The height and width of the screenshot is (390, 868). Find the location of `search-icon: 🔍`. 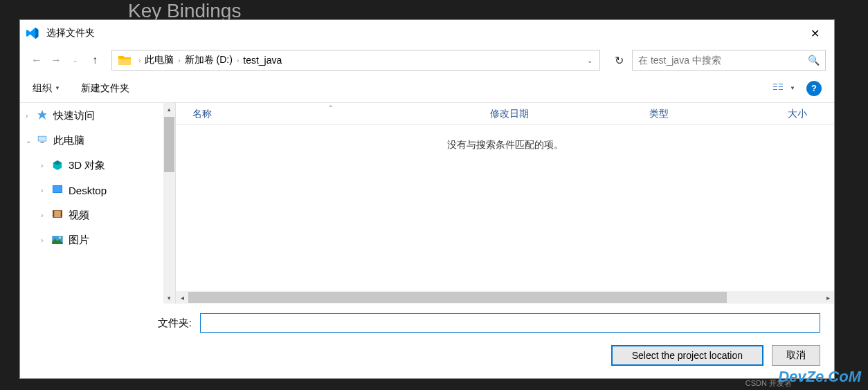

search-icon: 🔍 is located at coordinates (814, 60).